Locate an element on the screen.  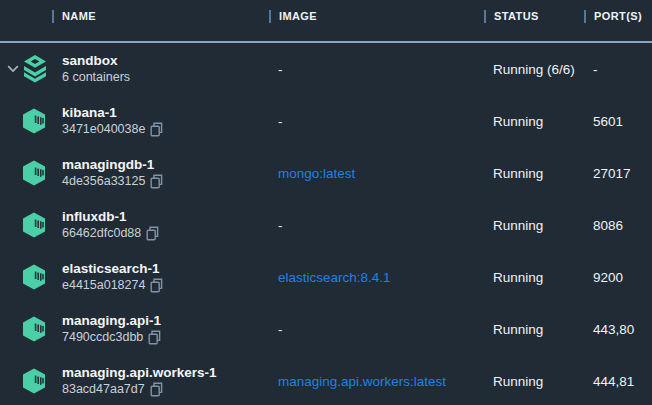
compose-stack-row: sandbox 6 containers - Running (6/6) - is located at coordinates (326, 69).